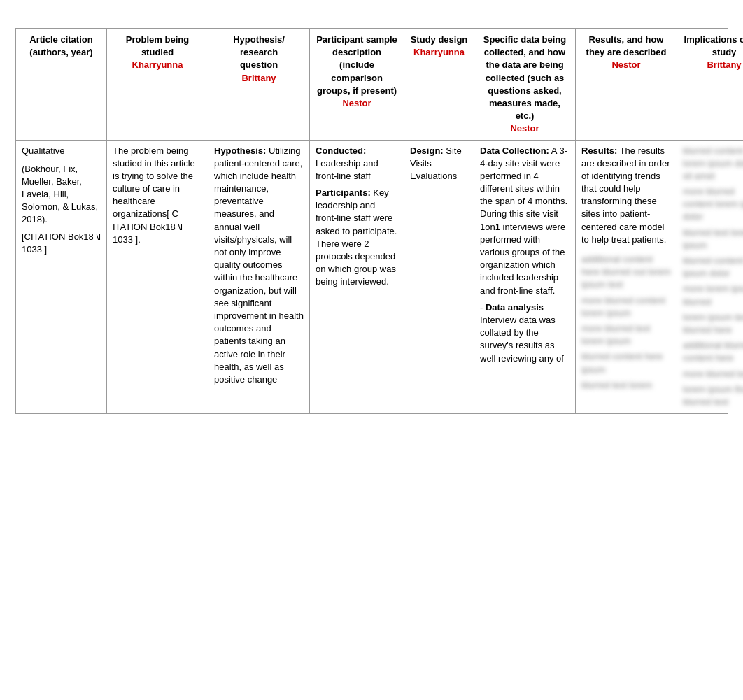  I want to click on header-specific-data: Specific data being collected, and how t…, so click(525, 85).